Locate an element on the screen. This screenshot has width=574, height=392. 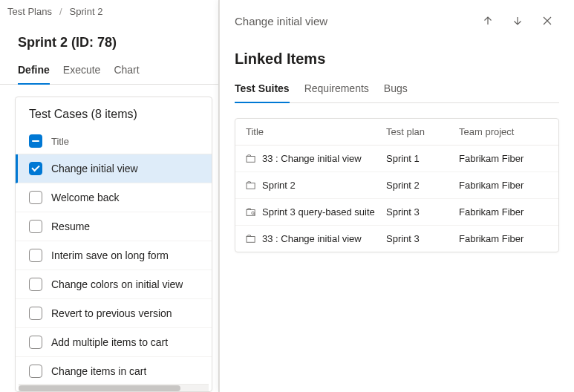
test-case-title: Change initial view is located at coordinates (95, 169).